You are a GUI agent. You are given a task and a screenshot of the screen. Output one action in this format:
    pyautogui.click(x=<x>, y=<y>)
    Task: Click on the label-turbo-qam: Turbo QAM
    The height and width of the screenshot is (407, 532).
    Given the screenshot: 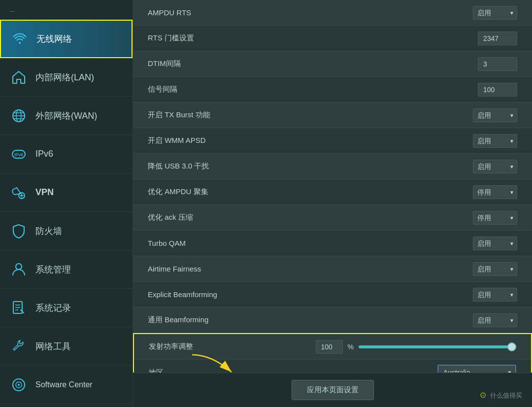 What is the action you would take?
    pyautogui.click(x=310, y=243)
    